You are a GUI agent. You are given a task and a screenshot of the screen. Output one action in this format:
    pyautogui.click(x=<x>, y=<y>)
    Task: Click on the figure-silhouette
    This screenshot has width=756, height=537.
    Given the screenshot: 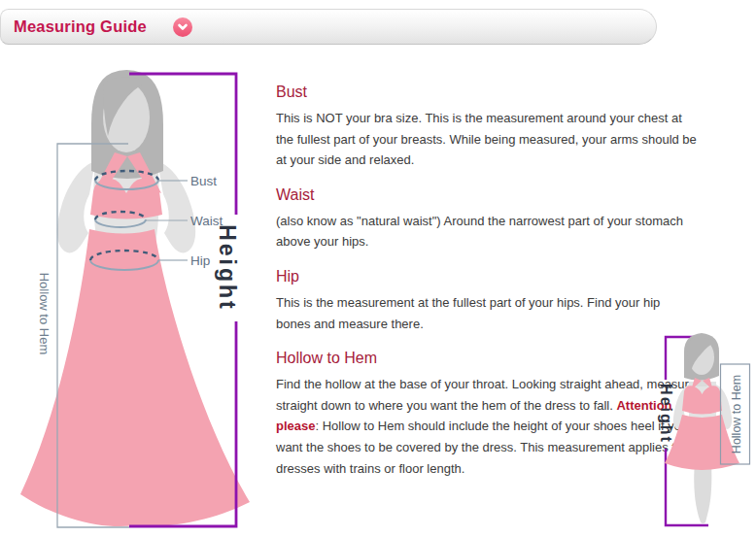 What is the action you would take?
    pyautogui.click(x=126, y=161)
    